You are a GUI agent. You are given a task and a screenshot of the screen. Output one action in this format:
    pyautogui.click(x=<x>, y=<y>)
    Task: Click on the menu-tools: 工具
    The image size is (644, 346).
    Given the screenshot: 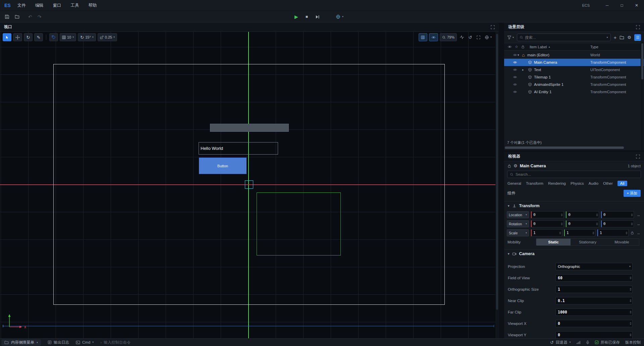 What is the action you would take?
    pyautogui.click(x=75, y=5)
    